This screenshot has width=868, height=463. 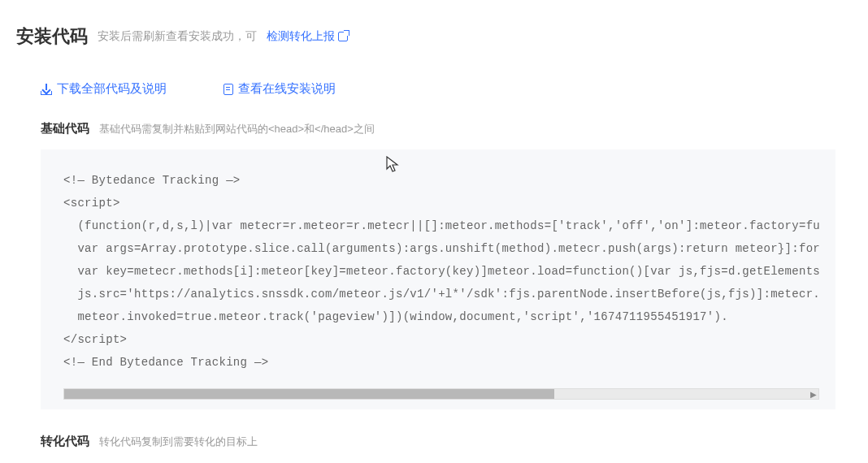 What do you see at coordinates (104, 89) in the screenshot?
I see `download-code-link: 下载全部代码及说明` at bounding box center [104, 89].